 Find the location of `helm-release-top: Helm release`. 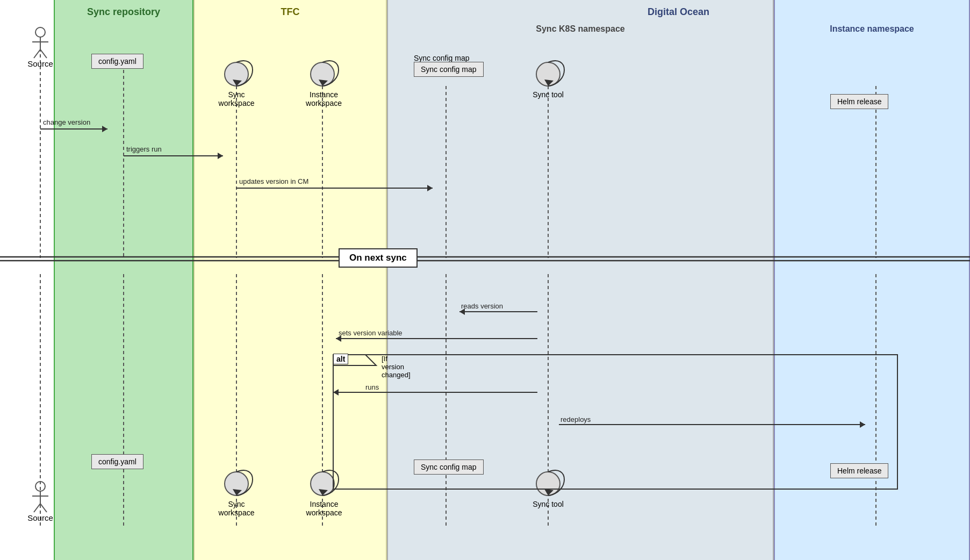

helm-release-top: Helm release is located at coordinates (859, 102).